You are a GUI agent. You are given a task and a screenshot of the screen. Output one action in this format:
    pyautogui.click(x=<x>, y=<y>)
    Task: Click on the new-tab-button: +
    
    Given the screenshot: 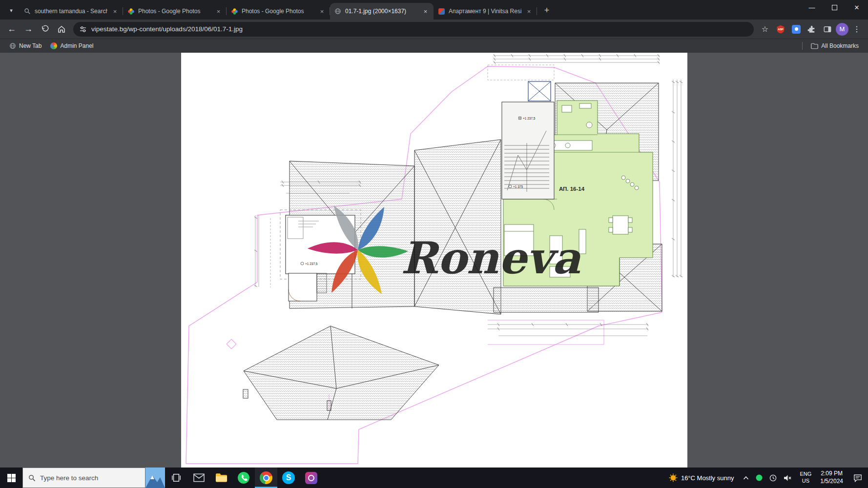 What is the action you would take?
    pyautogui.click(x=547, y=10)
    